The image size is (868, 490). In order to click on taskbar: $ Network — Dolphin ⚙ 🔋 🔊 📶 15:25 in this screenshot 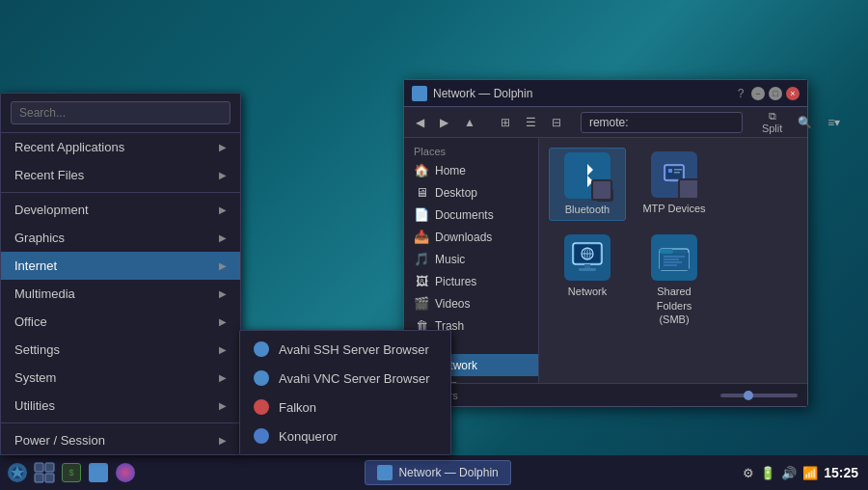, I will do `click(434, 473)`.